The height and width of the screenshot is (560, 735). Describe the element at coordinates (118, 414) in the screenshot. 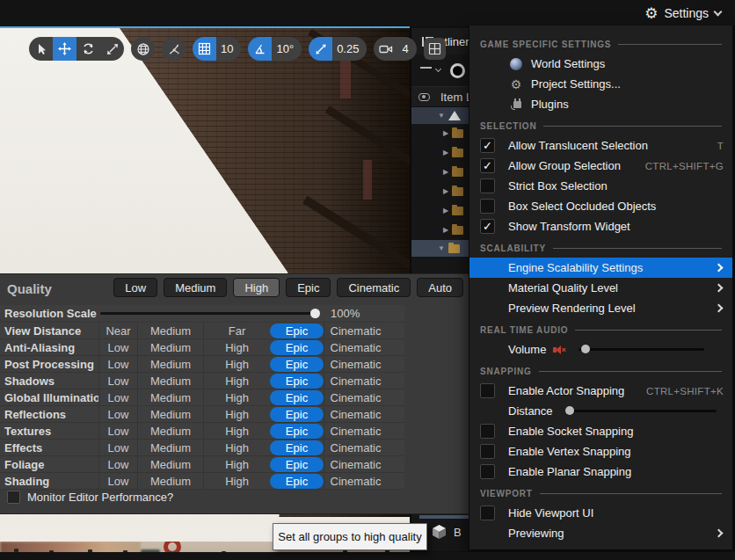

I see `quality-cell-reflections-low: Low` at that location.